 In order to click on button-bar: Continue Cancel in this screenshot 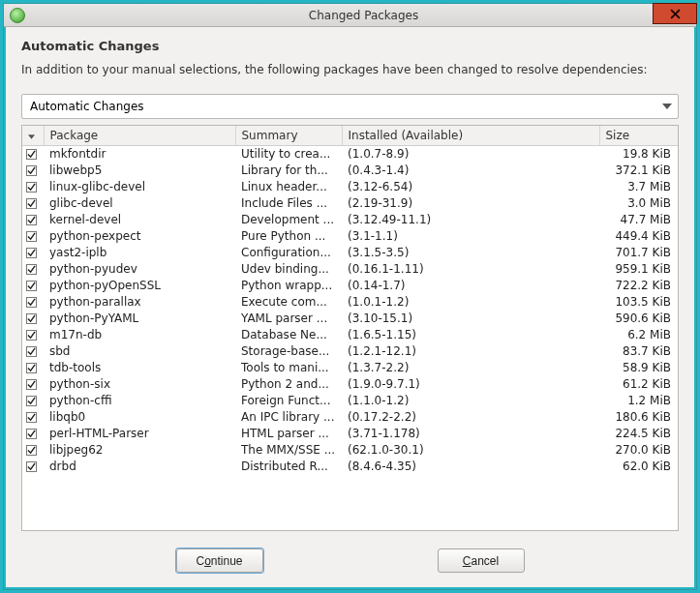, I will do `click(350, 561)`.